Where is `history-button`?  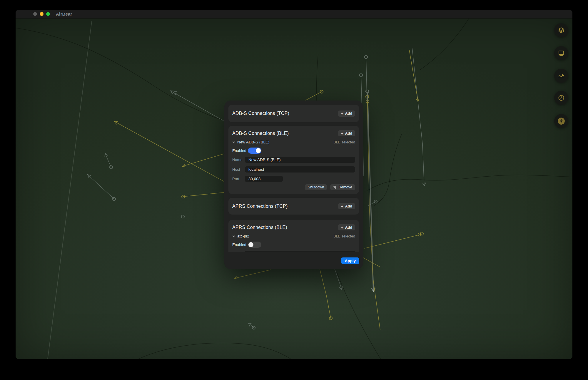
history-button is located at coordinates (561, 98).